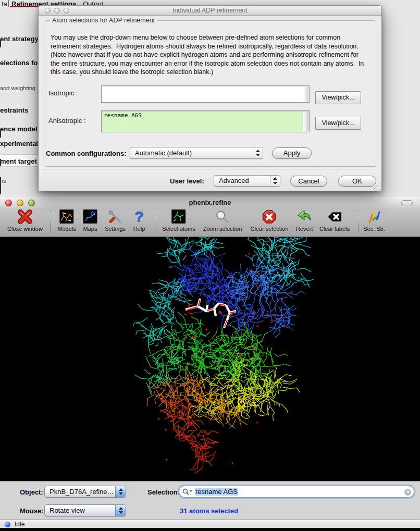  I want to click on isotropic-label: Isotropic :, so click(63, 93).